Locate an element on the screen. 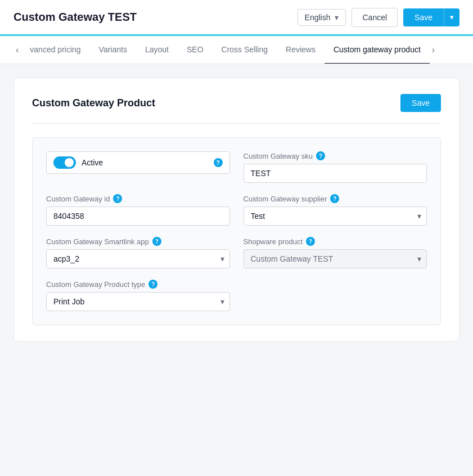  card-save-button: Save is located at coordinates (421, 103).